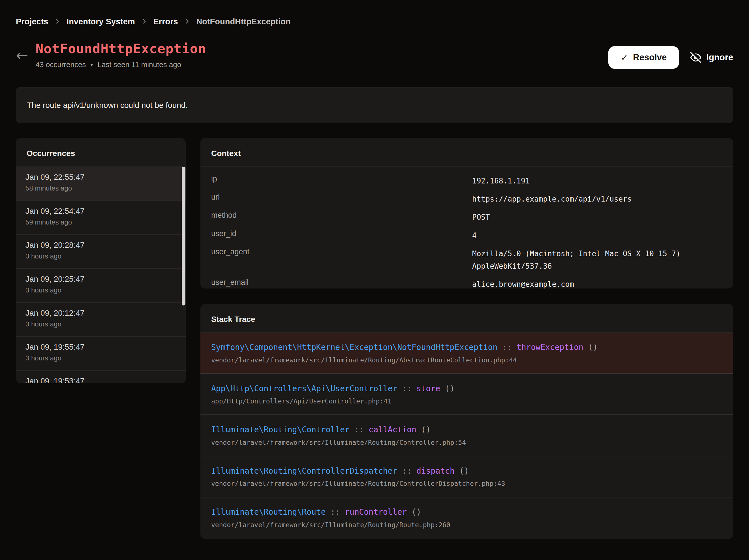 The height and width of the screenshot is (560, 749). What do you see at coordinates (101, 245) in the screenshot?
I see `occurrence-time: Jan 09, 20:28:47` at bounding box center [101, 245].